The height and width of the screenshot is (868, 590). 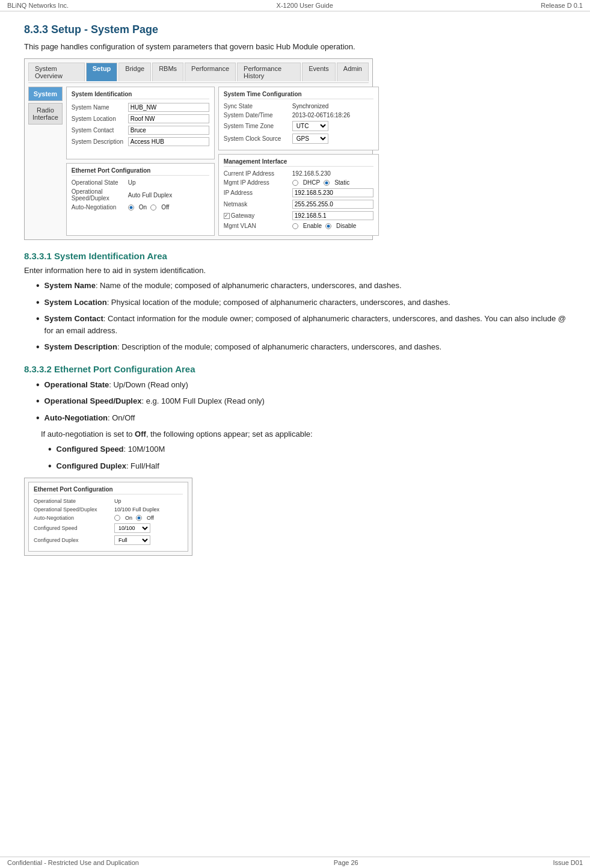 What do you see at coordinates (70, 285) in the screenshot?
I see `term-system-name: System Name` at bounding box center [70, 285].